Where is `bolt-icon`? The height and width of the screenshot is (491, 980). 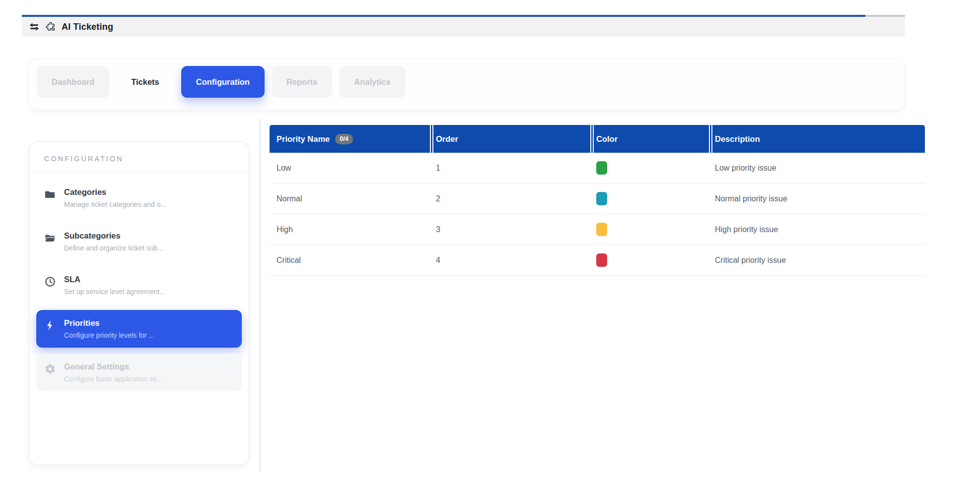 bolt-icon is located at coordinates (51, 325).